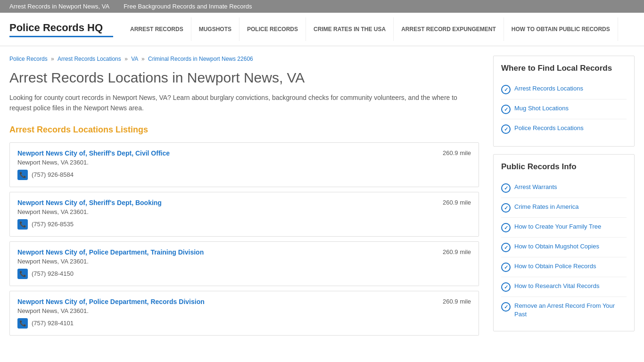  Describe the element at coordinates (53, 224) in the screenshot. I see `phone-number-1: (757) 926-8535` at that location.